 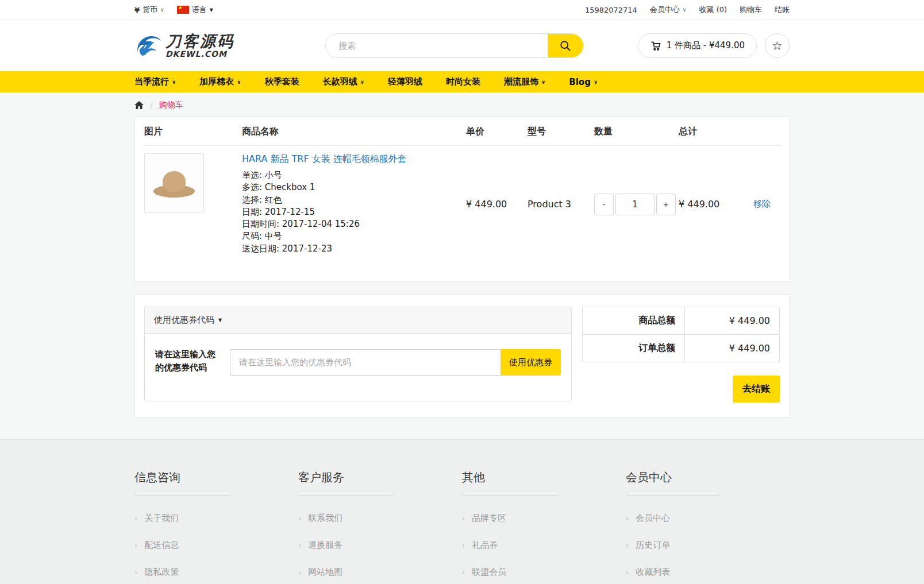 What do you see at coordinates (161, 546) in the screenshot?
I see `footer-link-label: 配送信息` at bounding box center [161, 546].